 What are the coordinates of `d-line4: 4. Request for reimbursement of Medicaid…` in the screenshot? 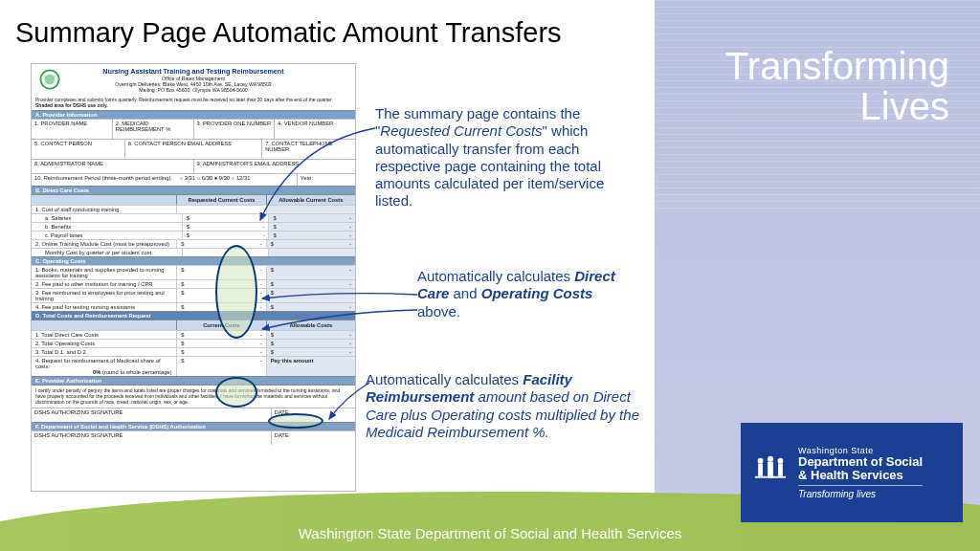 It's located at (103, 366).